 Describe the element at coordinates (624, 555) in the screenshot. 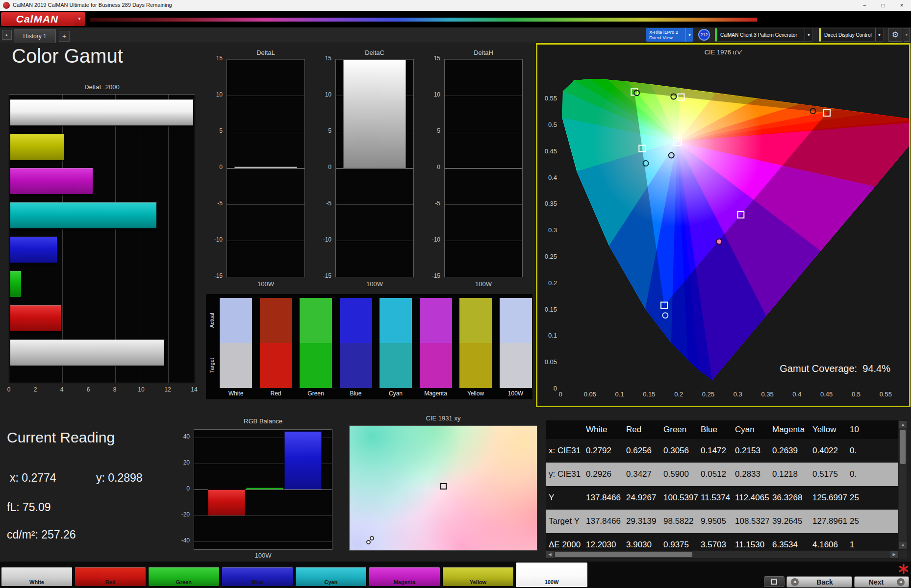

I see `horizontal-scroll-thumb` at that location.